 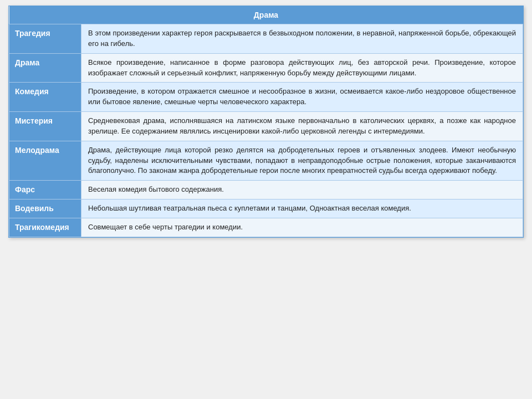 I want to click on term-cell: Трагикомедия, so click(x=45, y=227).